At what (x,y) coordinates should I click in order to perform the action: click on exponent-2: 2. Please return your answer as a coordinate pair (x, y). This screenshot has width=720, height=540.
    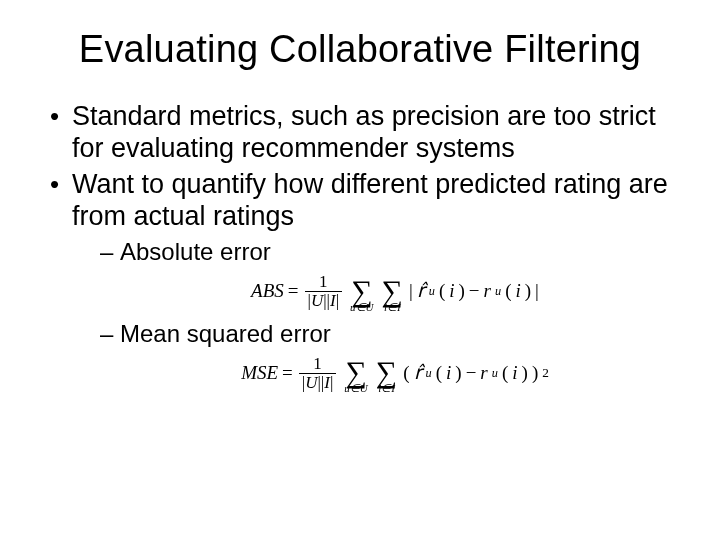
    Looking at the image, I should click on (546, 373).